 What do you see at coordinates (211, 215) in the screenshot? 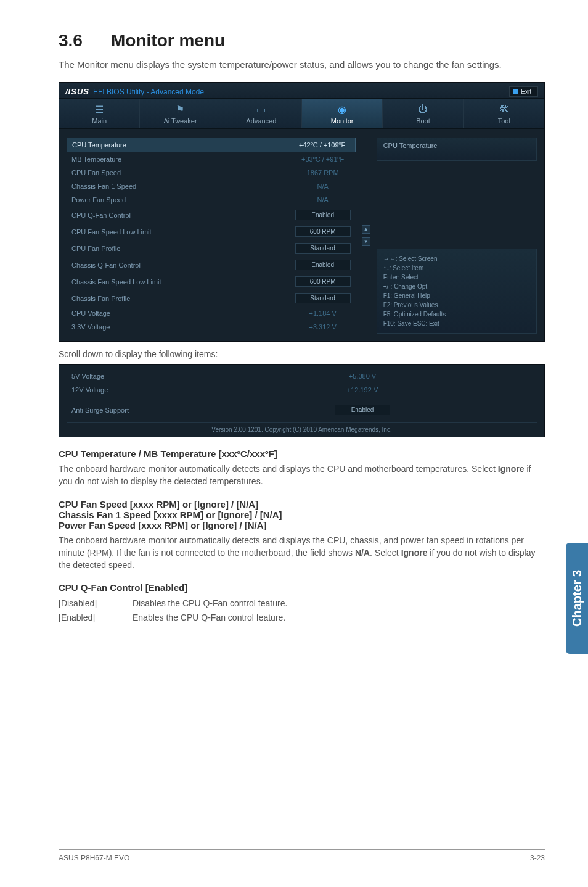
I see `row-cpu-q-fan-control: CPU Q-Fan Control Enabled` at bounding box center [211, 215].